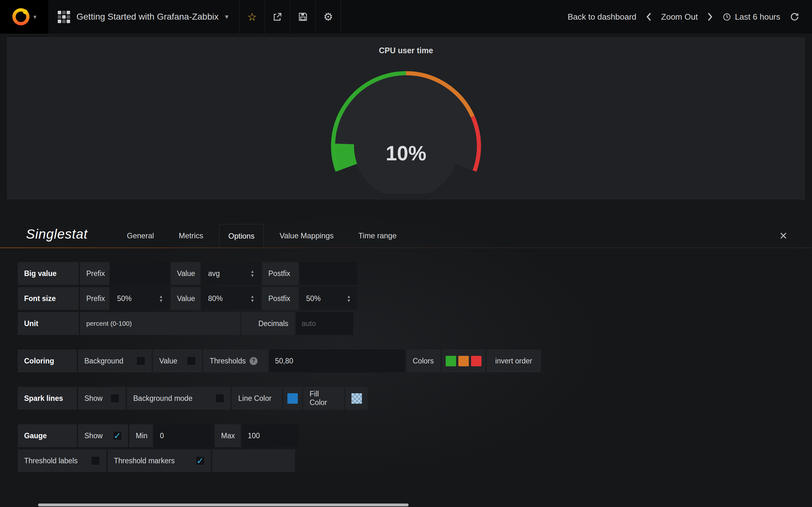  Describe the element at coordinates (406, 51) in the screenshot. I see `panel-title: CPU user time` at that location.